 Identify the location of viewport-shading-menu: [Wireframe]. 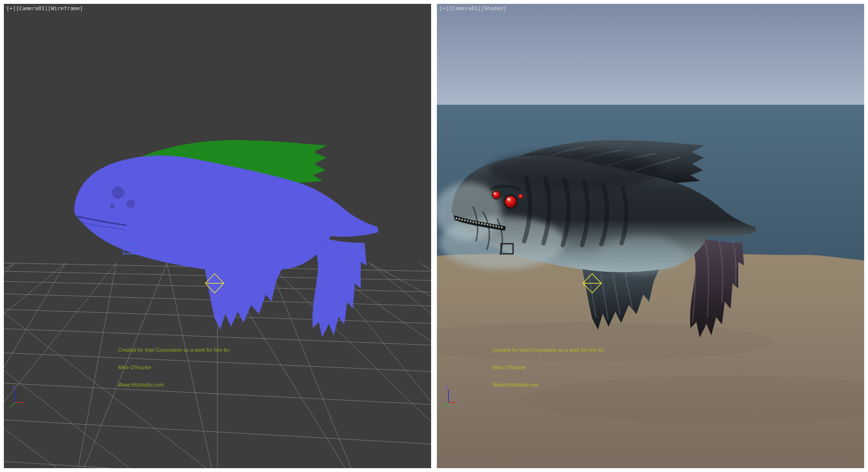
(66, 9).